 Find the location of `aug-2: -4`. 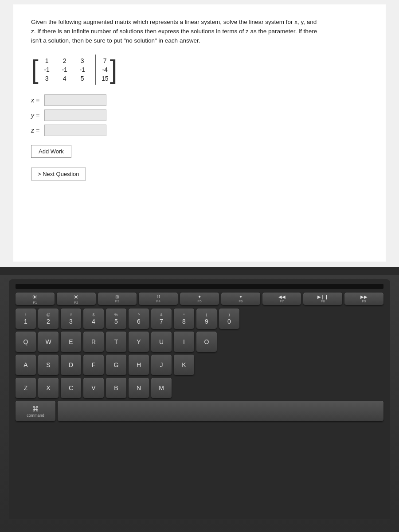

aug-2: -4 is located at coordinates (105, 70).